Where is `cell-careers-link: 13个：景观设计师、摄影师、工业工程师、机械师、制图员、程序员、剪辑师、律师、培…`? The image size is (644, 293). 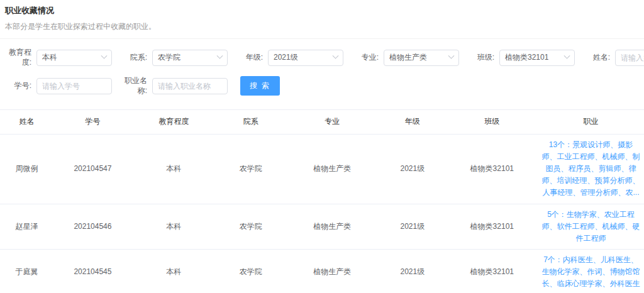
cell-careers-link: 13个：景观设计师、摄影师、工业工程师、机械师、制图员、程序员、剪辑师、律师、培… is located at coordinates (591, 169).